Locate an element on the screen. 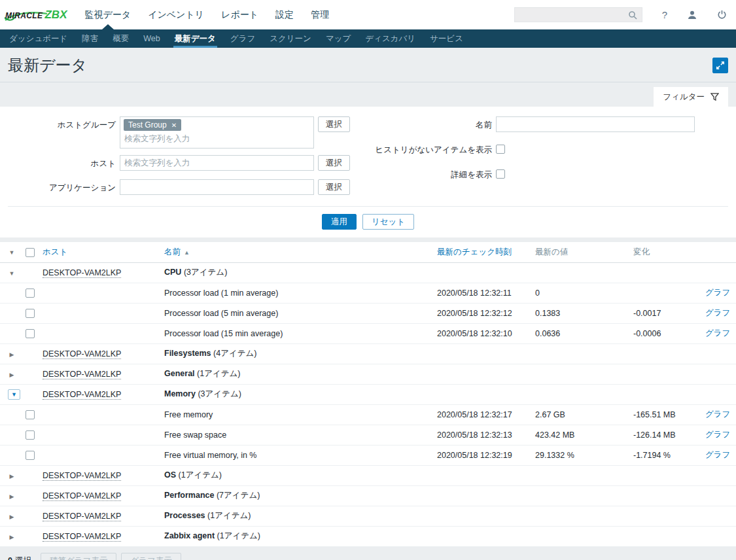 The height and width of the screenshot is (560, 736). subnav-services: サービス is located at coordinates (446, 39).